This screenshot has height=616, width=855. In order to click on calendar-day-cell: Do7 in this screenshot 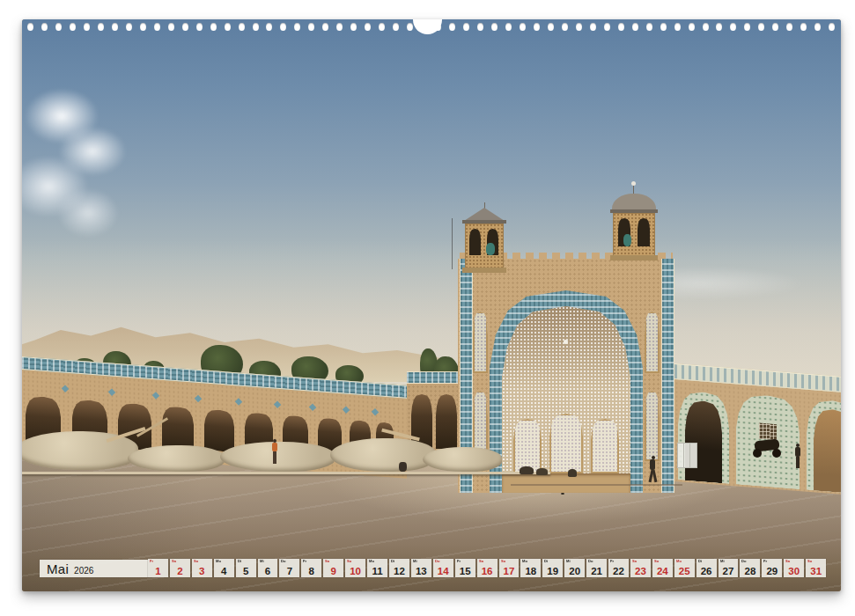, I will do `click(289, 568)`.